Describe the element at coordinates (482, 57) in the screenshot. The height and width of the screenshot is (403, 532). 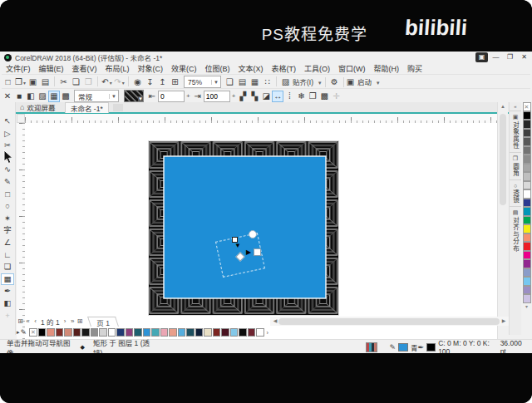
I see `trial-badge-icon: ▣` at that location.